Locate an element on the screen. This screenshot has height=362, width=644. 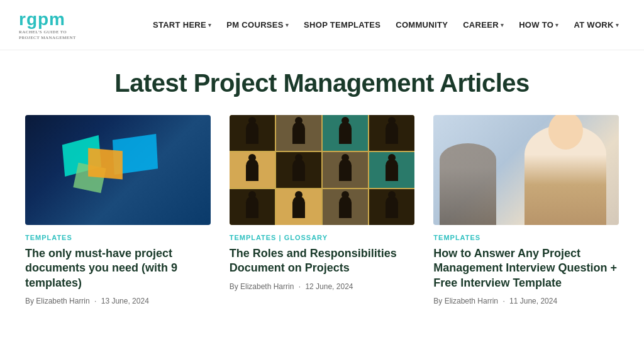
article-date: 13 June, 2024 is located at coordinates (125, 301).